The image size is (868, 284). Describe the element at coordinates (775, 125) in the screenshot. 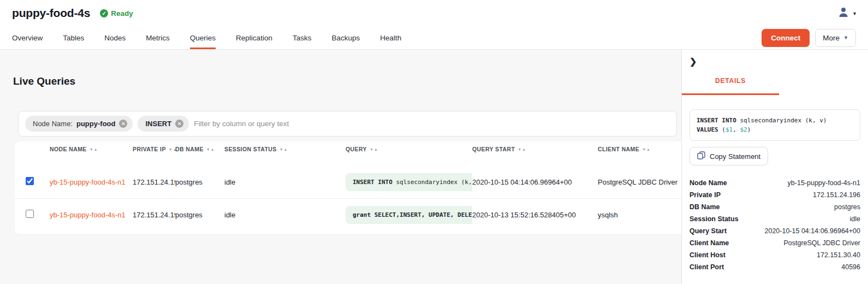

I see `sql-statement-box: INSERT INTO sqlsecondaryindex (k, v) VAL…` at that location.